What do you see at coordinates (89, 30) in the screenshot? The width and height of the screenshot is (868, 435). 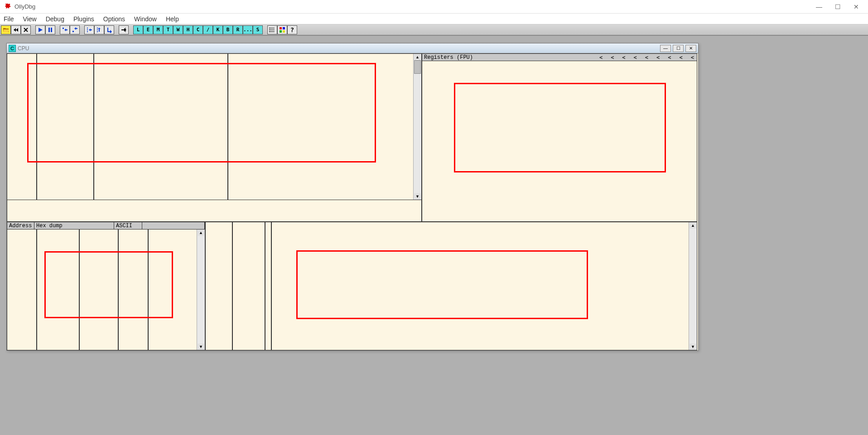 I see `trace-into-button` at bounding box center [89, 30].